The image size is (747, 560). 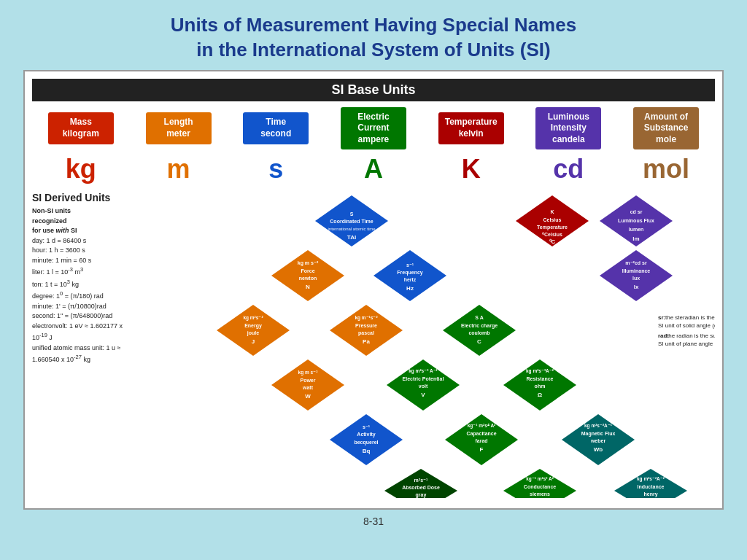 What do you see at coordinates (308, 279) in the screenshot?
I see `svg-text: newton` at bounding box center [308, 279].